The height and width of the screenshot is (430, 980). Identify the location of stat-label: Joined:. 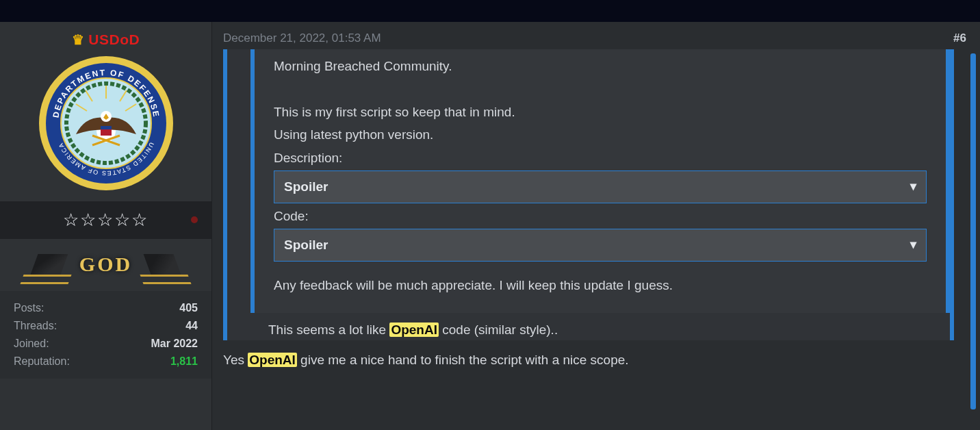
(31, 344).